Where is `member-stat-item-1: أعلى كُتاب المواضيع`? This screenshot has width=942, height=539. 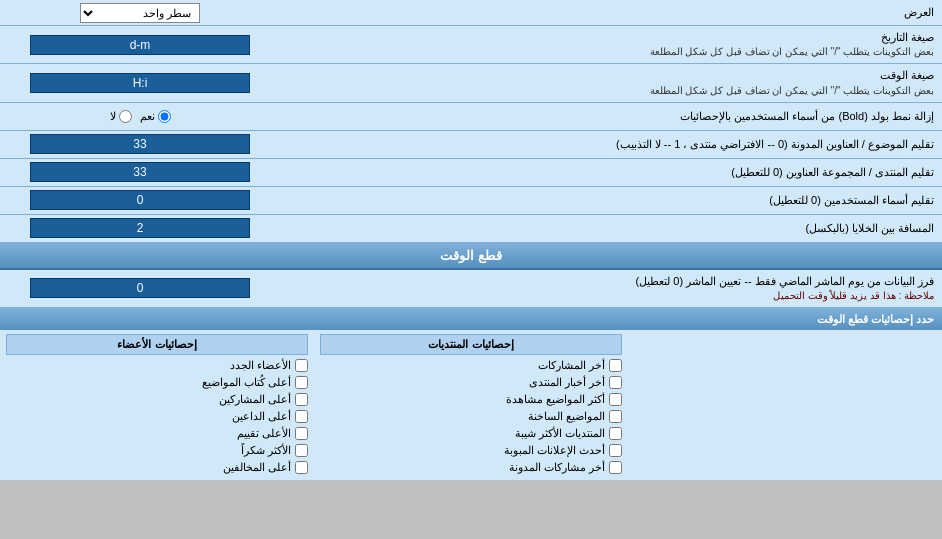 member-stat-item-1: أعلى كُتاب المواضيع is located at coordinates (157, 382).